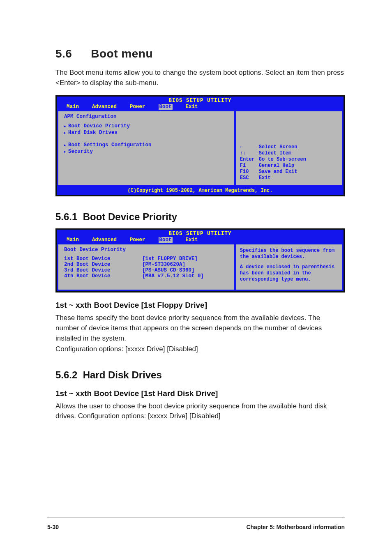 This screenshot has height=555, width=392. I want to click on chapter-label: Chapter 5: Motherboard information, so click(295, 527).